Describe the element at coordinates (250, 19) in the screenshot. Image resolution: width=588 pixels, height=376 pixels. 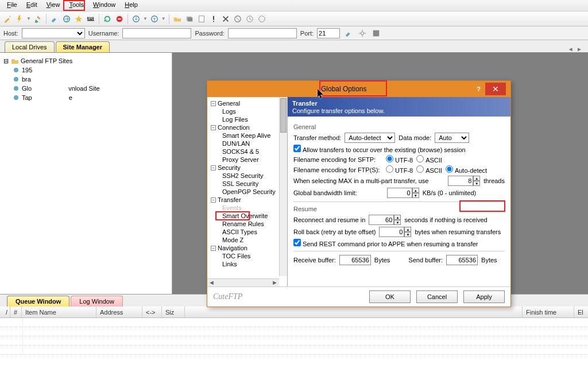
I see `clock-icon` at that location.